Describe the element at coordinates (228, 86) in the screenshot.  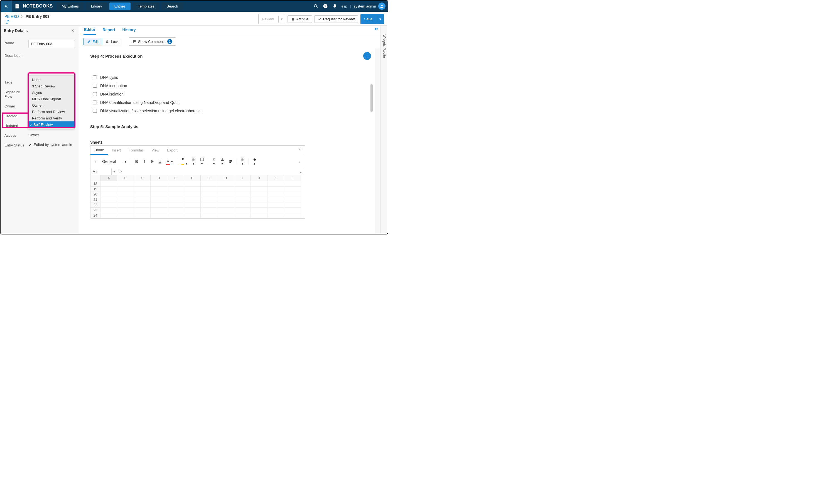
I see `checklist-item: DNA incubation` at that location.